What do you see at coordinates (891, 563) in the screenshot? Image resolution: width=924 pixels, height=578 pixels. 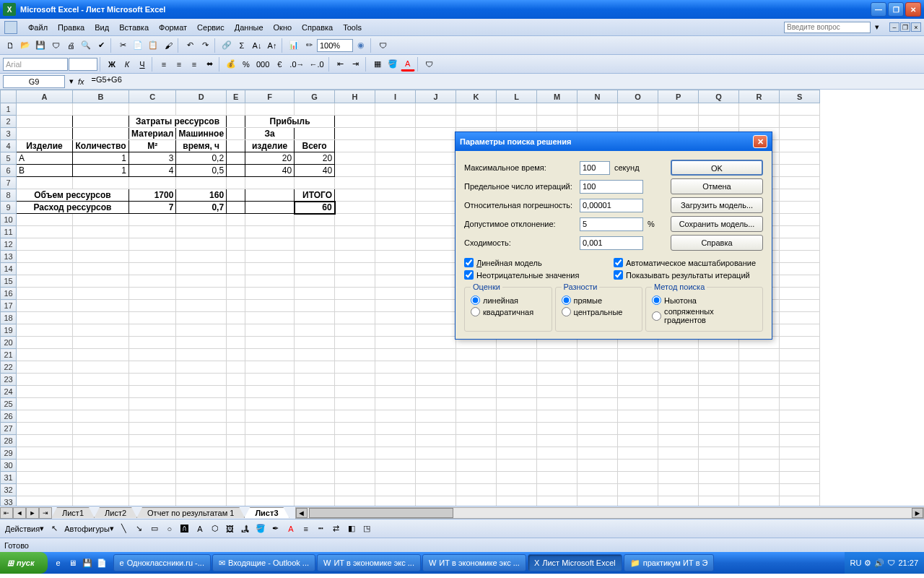 I see `tray-icon3: 🛡` at bounding box center [891, 563].